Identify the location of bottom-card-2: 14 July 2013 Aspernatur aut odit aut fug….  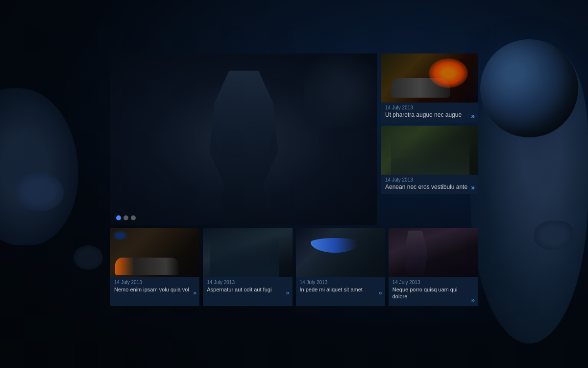
(247, 267).